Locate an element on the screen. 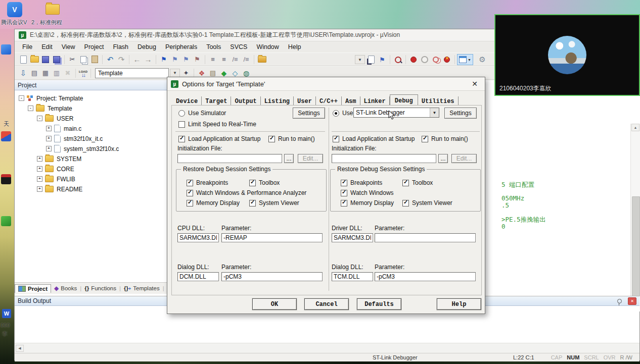 This screenshot has height=364, width=640. comment-icon: /≡ is located at coordinates (235, 60).